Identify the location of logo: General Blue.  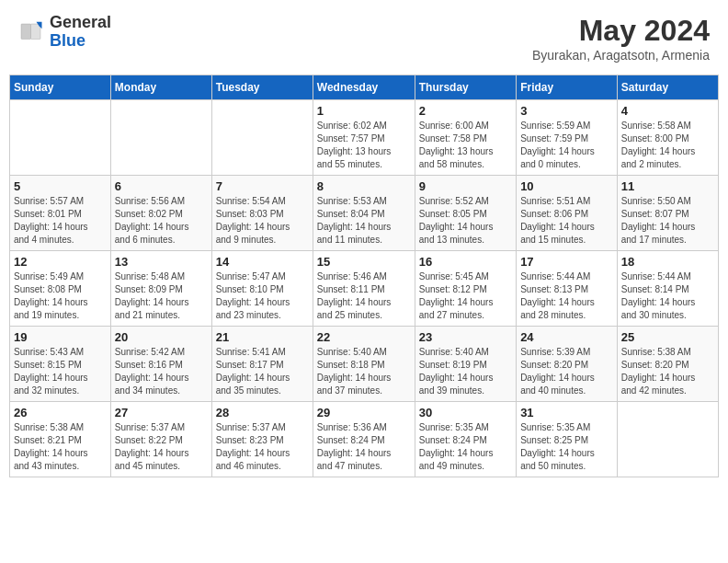
(64, 32).